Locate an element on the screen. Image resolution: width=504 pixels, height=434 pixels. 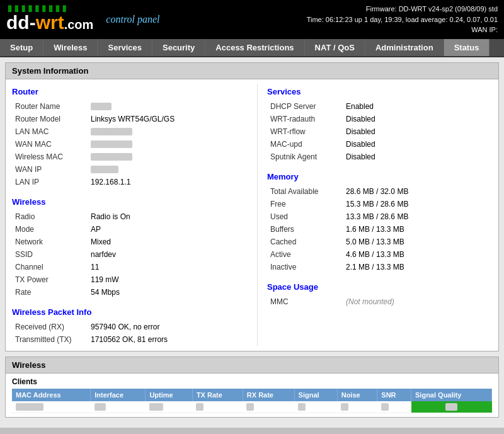
col-noise: Noise is located at coordinates (357, 395).